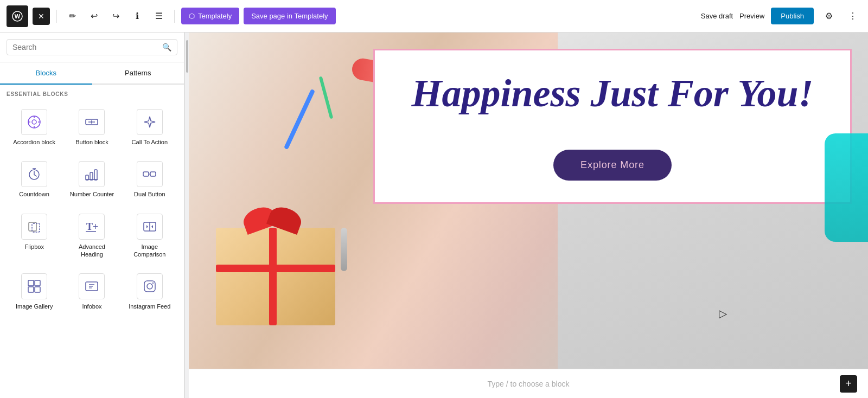  What do you see at coordinates (137, 16) in the screenshot?
I see `info-button: ℹ` at bounding box center [137, 16].